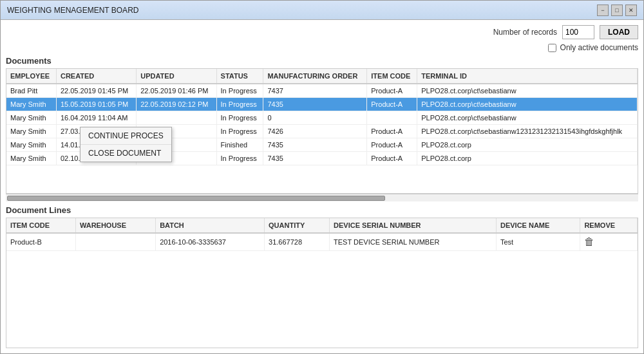 The height and width of the screenshot is (354, 644). Describe the element at coordinates (316, 76) in the screenshot. I see `col-mfg-order: MANUFACTURING ORDER` at that location.